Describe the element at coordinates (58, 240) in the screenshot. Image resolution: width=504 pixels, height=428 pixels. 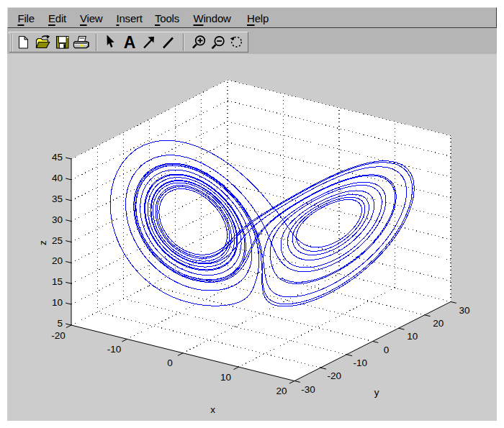
I see `svg-text: 25` at that location.